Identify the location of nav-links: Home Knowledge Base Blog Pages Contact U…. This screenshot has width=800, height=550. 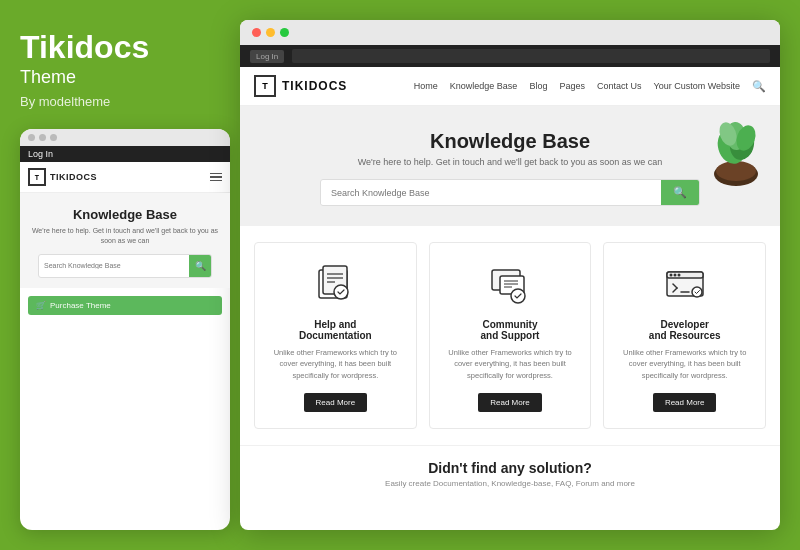
(590, 86).